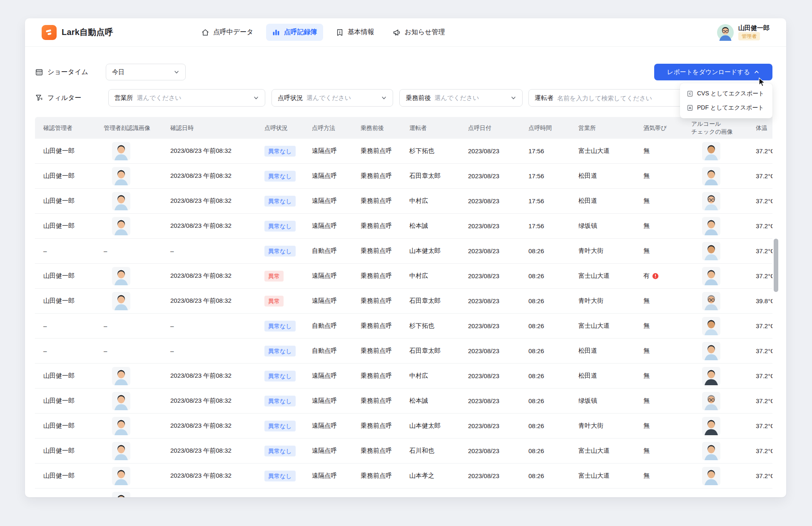 This screenshot has width=812, height=526. Describe the element at coordinates (77, 32) in the screenshot. I see `brand: Lark自動点呼` at that location.